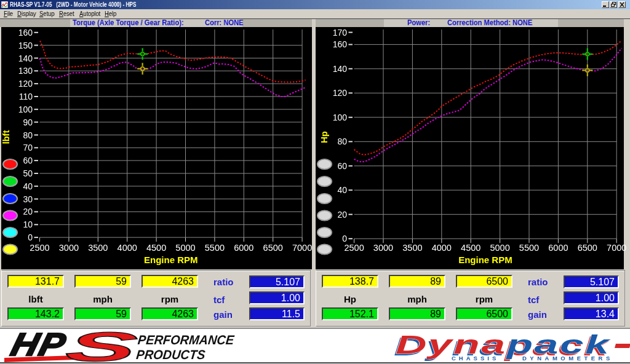 This screenshot has height=364, width=630. Describe the element at coordinates (101, 344) in the screenshot. I see `svg-text: S` at that location.